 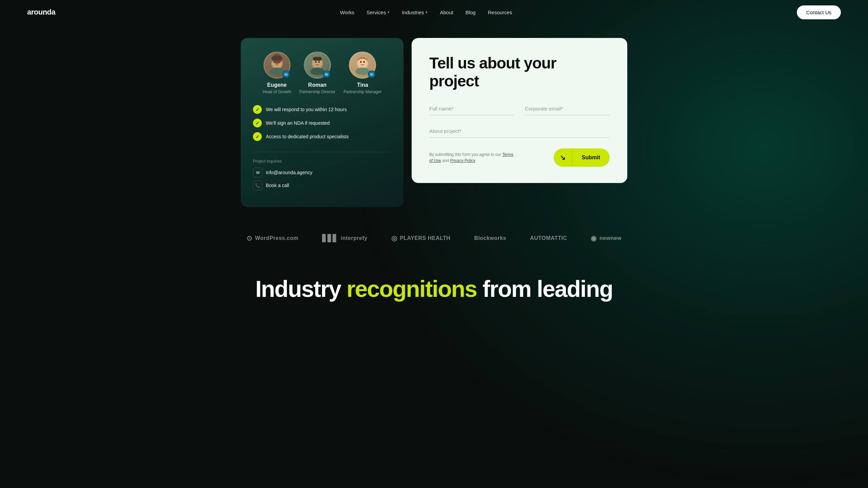 What do you see at coordinates (462, 161) in the screenshot?
I see `privacy-link: Privacy Policy` at bounding box center [462, 161].